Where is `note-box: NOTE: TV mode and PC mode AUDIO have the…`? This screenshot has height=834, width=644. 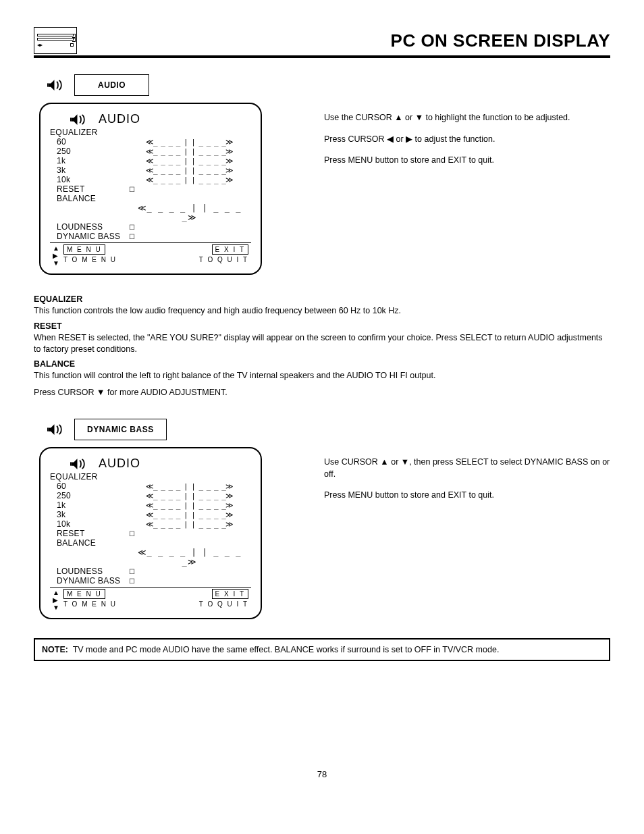 note-box: NOTE: TV mode and PC mode AUDIO have the… is located at coordinates (322, 650).